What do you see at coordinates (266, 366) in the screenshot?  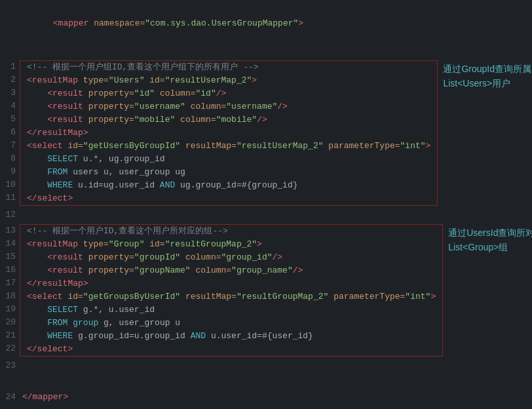 I see `empty-line: 23` at bounding box center [266, 366].